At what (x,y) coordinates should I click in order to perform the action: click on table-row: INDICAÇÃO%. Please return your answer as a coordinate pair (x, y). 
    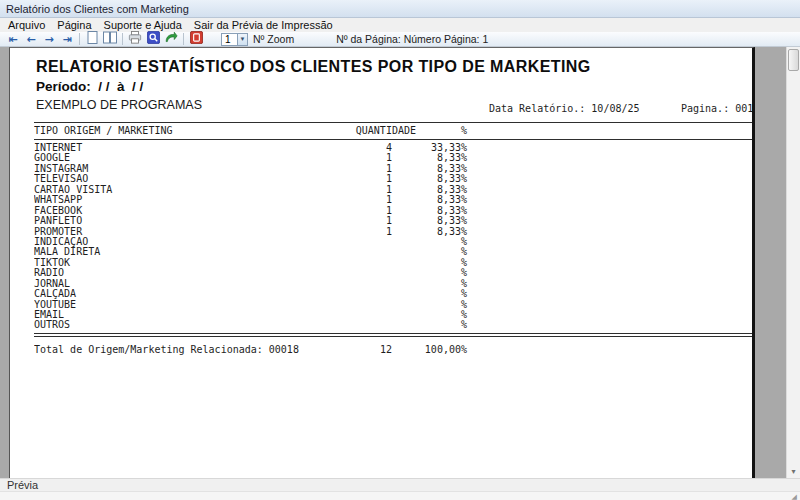
    Looking at the image, I should click on (250, 242).